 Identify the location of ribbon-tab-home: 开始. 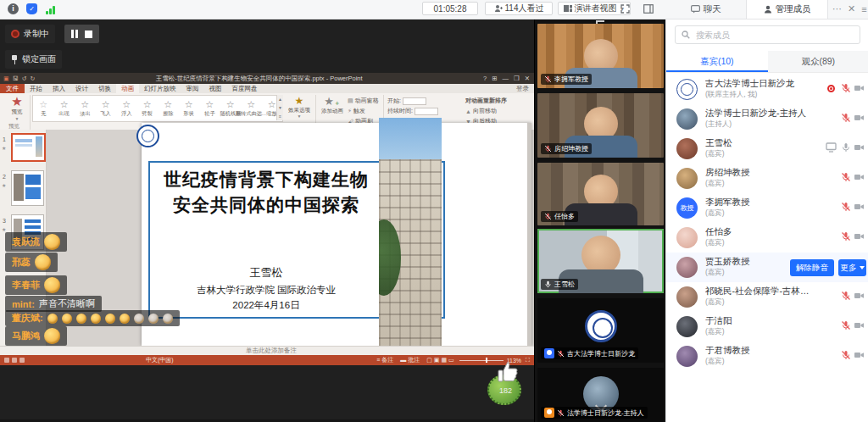
(36, 89).